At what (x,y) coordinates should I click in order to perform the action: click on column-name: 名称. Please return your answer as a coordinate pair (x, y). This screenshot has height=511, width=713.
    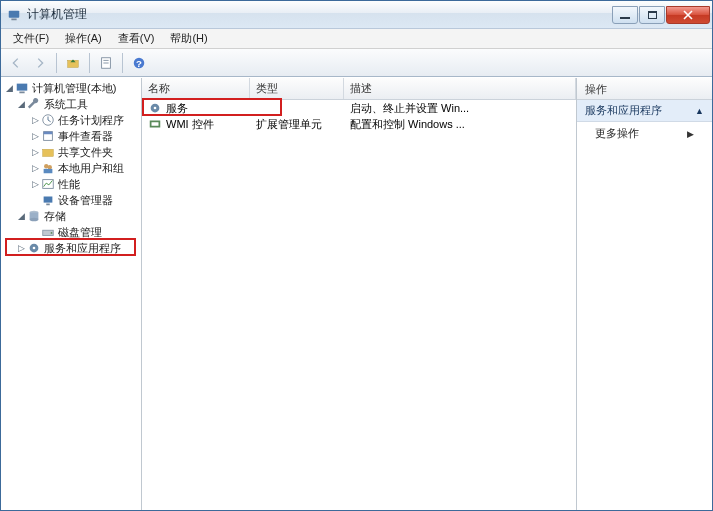
    Looking at the image, I should click on (196, 88).